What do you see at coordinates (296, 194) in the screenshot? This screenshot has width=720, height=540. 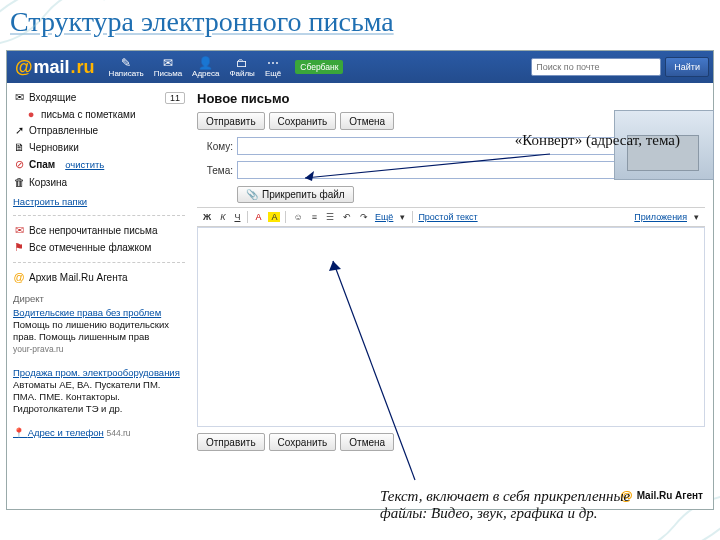 I see `attach-file-button: 📎 Прикрепить файл` at bounding box center [296, 194].